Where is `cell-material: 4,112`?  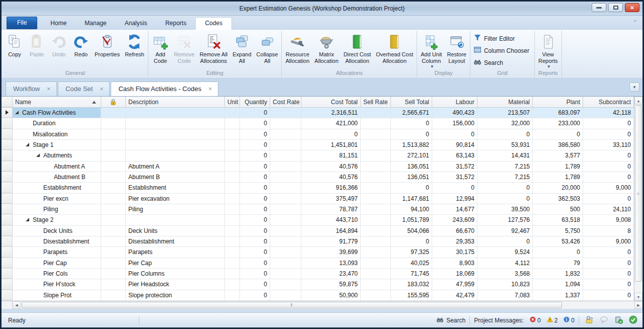 cell-material: 4,112 is located at coordinates (505, 263).